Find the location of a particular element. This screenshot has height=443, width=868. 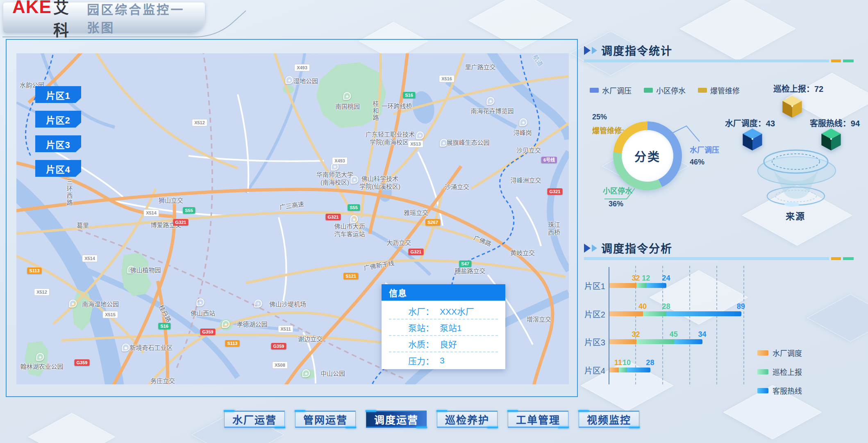

analysis-separator is located at coordinates (719, 258).